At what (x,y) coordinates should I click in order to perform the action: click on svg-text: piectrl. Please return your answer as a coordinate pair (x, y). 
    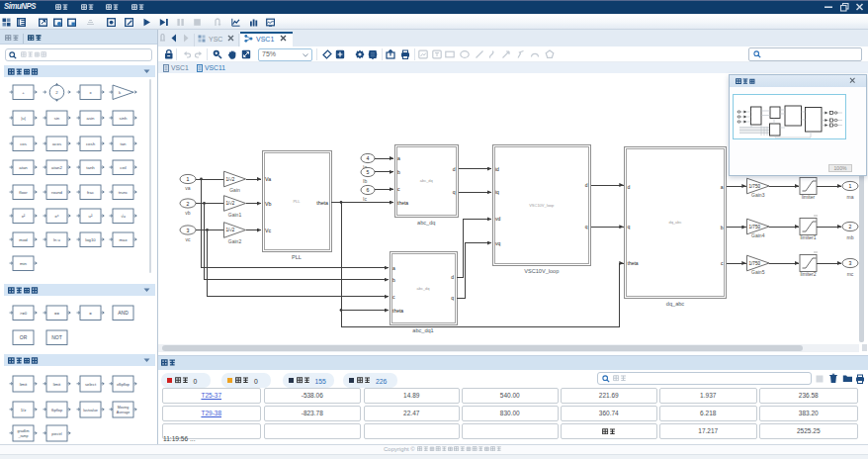
    Looking at the image, I should click on (57, 433).